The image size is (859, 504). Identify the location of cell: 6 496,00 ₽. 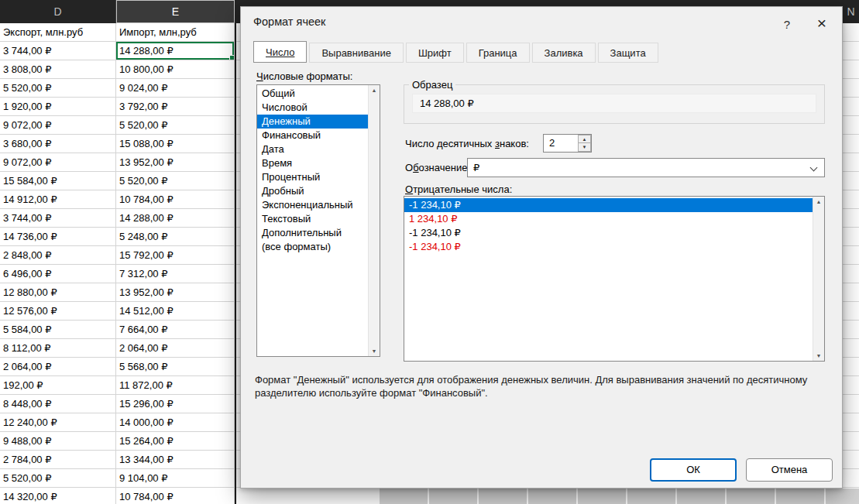
(58, 274).